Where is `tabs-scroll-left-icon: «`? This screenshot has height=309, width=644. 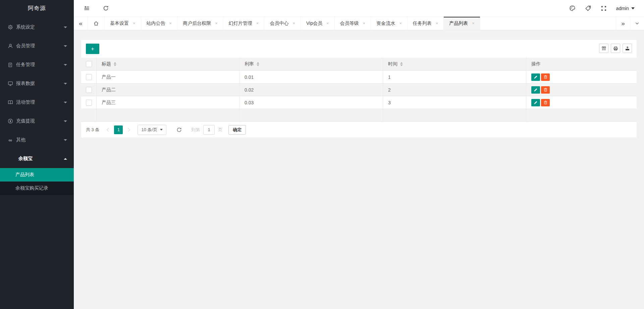
tabs-scroll-left-icon: « is located at coordinates (81, 23).